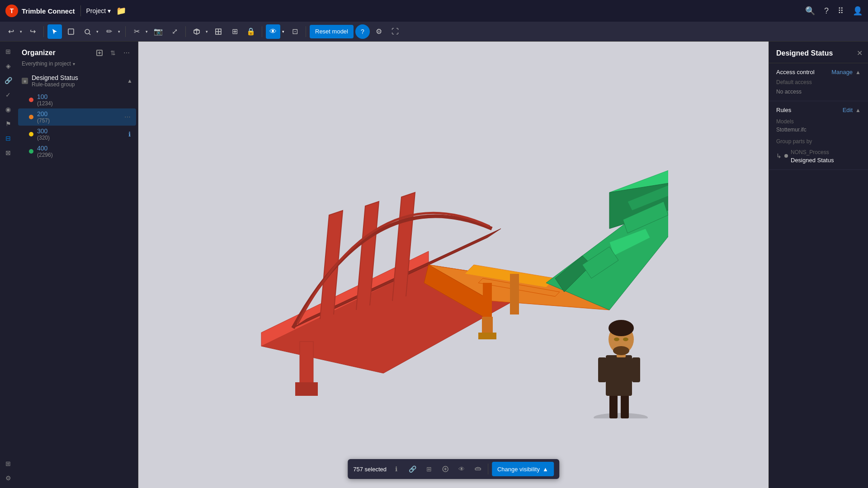  I want to click on eye-button: 👁, so click(273, 32).